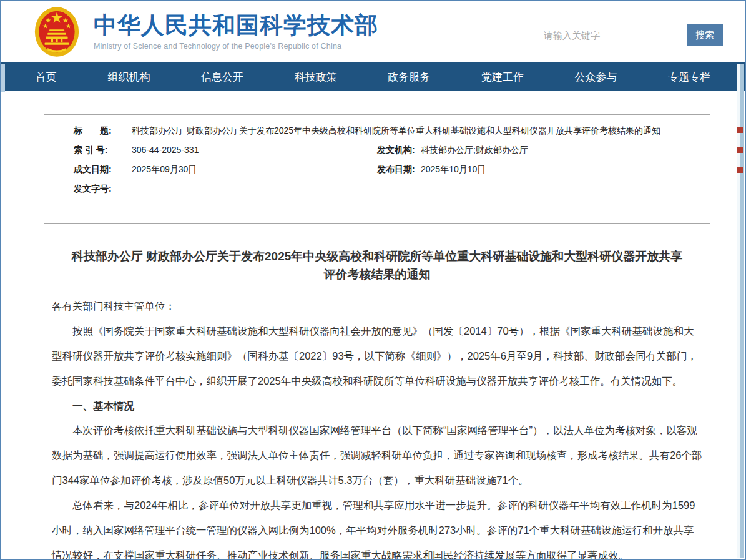  Describe the element at coordinates (612, 35) in the screenshot. I see `search-input` at that location.